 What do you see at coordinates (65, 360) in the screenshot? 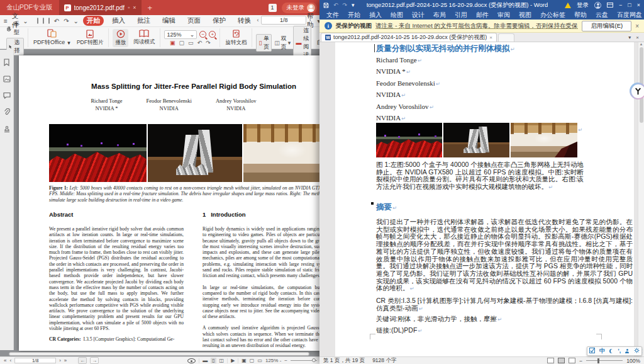
I see `last-page-icon: »` at bounding box center [65, 360].